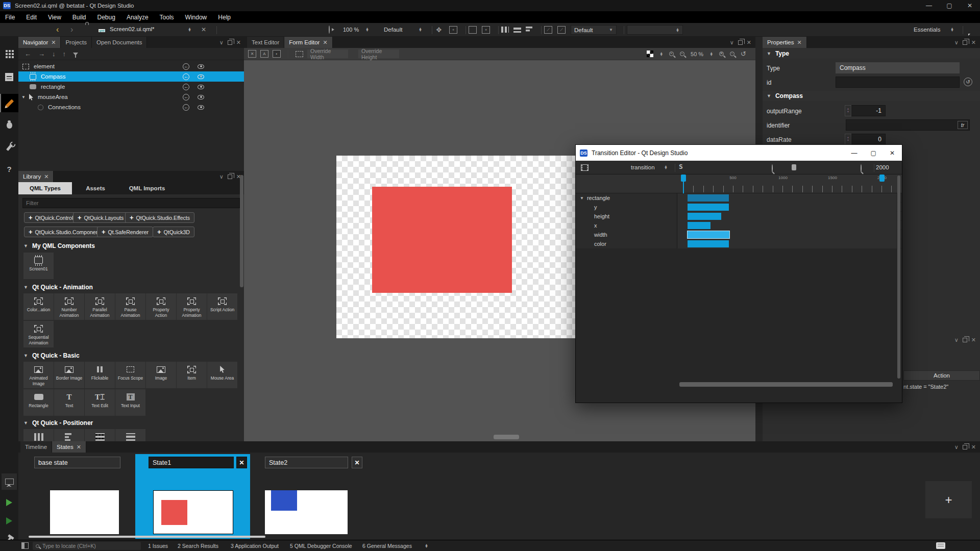 The width and height of the screenshot is (980, 551). Describe the element at coordinates (9, 147) in the screenshot. I see `projects-mode-icon` at that location.